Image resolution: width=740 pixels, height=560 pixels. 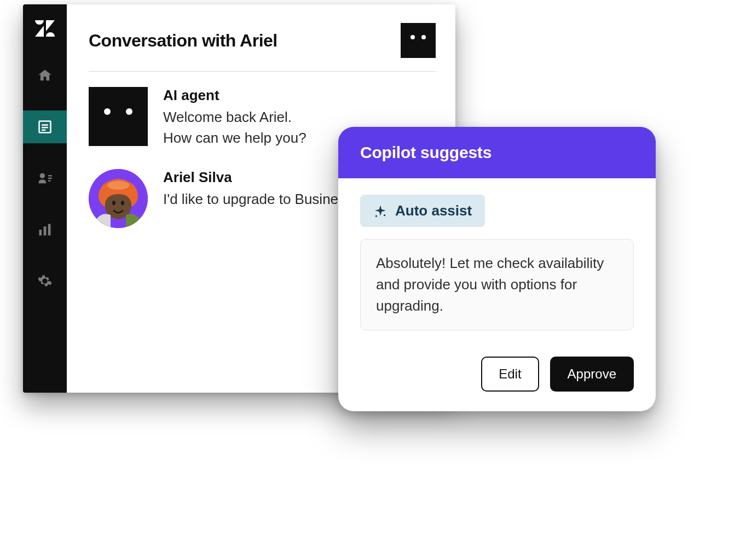 I want to click on edit-button: Edit, so click(x=510, y=374).